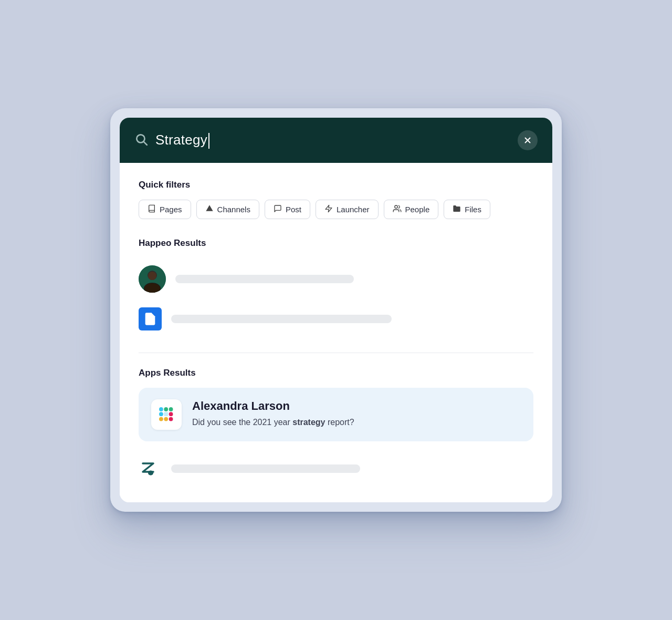 The image size is (672, 620). I want to click on person-avatar, so click(152, 279).